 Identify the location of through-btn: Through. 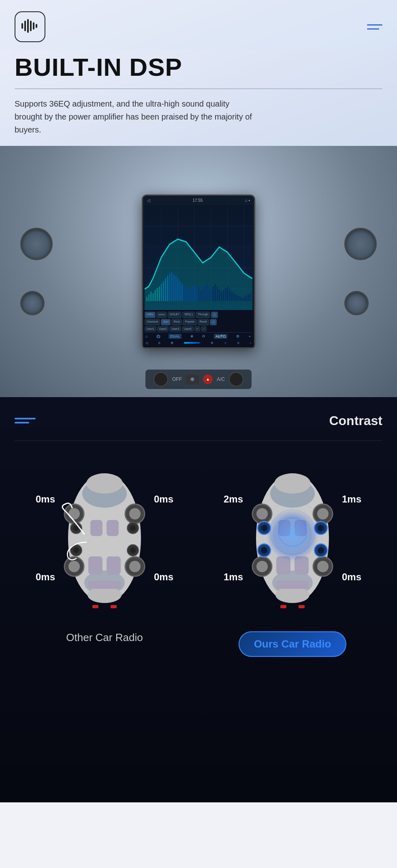
(203, 315).